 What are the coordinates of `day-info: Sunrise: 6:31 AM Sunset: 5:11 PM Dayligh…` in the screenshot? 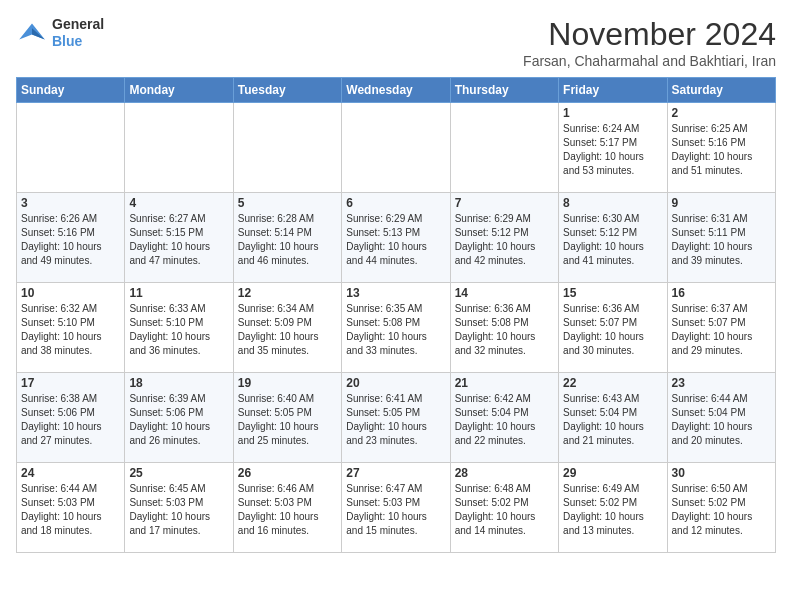 It's located at (722, 240).